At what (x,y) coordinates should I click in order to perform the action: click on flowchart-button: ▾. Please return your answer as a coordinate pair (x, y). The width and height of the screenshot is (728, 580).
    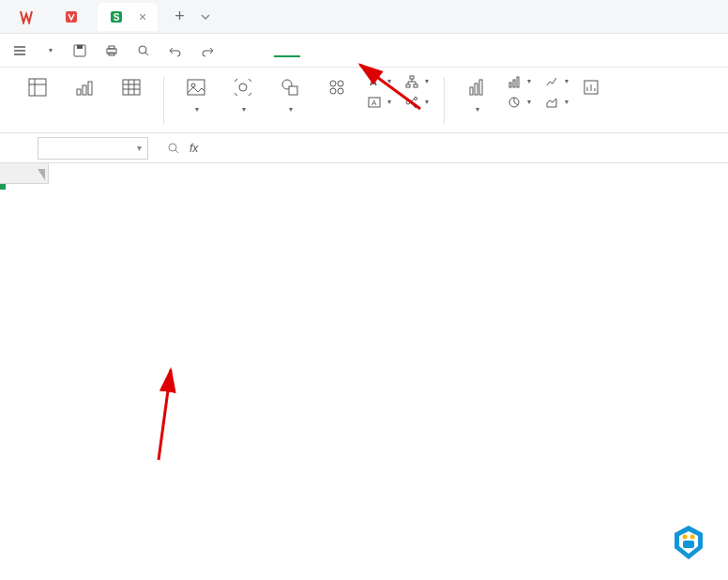
    Looking at the image, I should click on (417, 82).